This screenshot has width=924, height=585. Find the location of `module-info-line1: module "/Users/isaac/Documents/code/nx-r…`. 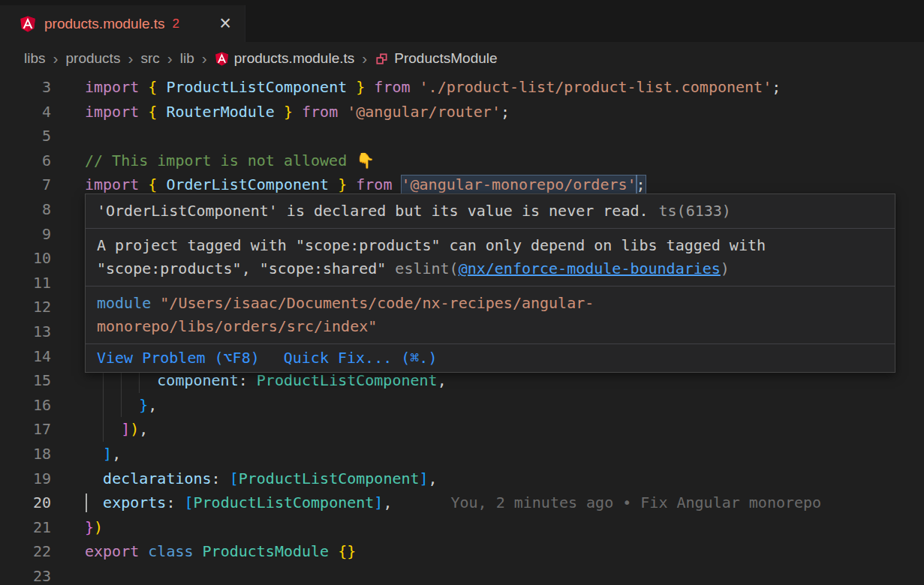

module-info-line1: module "/Users/isaac/Documents/code/nx-r… is located at coordinates (490, 303).